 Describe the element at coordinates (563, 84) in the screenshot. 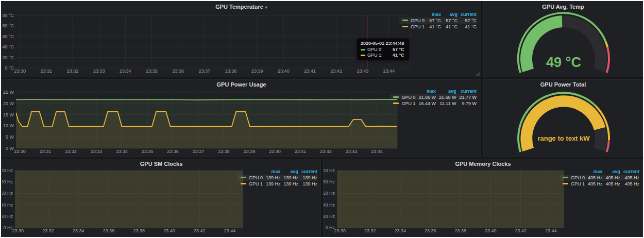

I see `panel-title-gpu-power-total: GPU Power Total` at that location.